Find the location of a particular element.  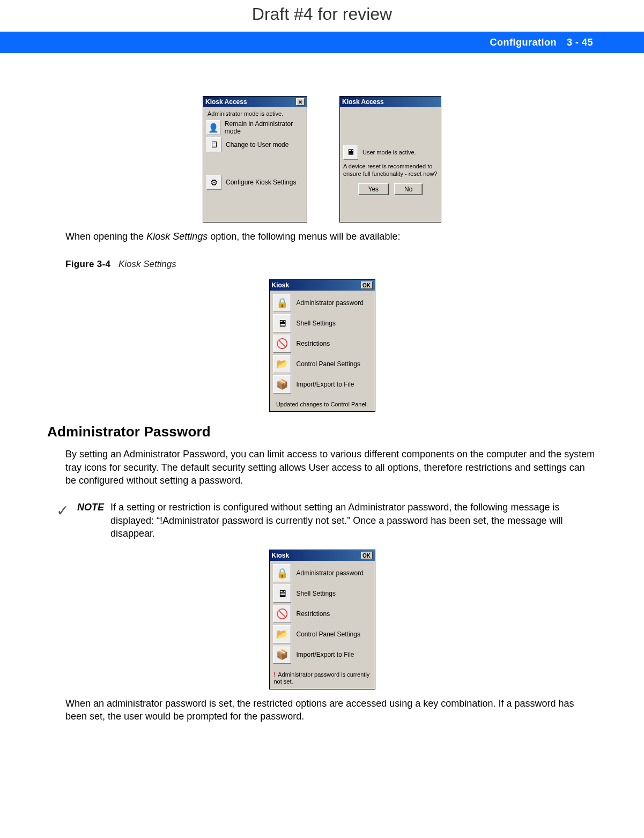

text-emphasis: Kiosk Settings is located at coordinates (177, 236).